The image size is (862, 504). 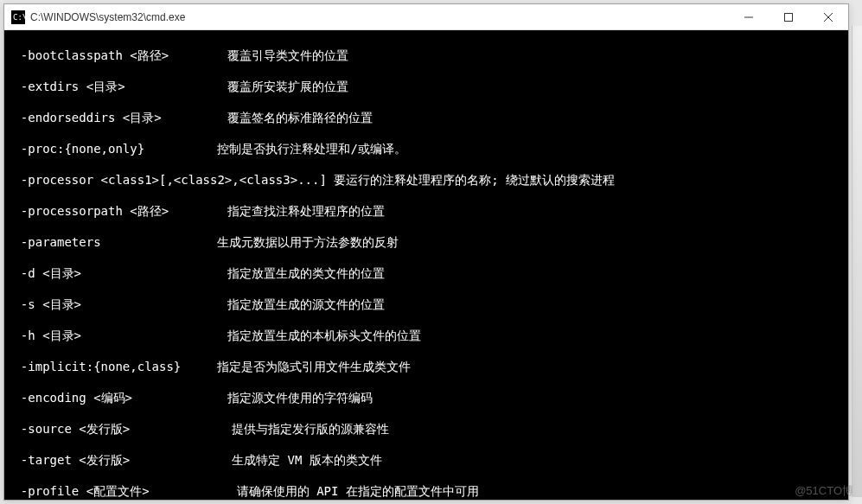 I want to click on output-line: -encoding <编码> 指定源文件使用的字符编码, so click(x=426, y=398).